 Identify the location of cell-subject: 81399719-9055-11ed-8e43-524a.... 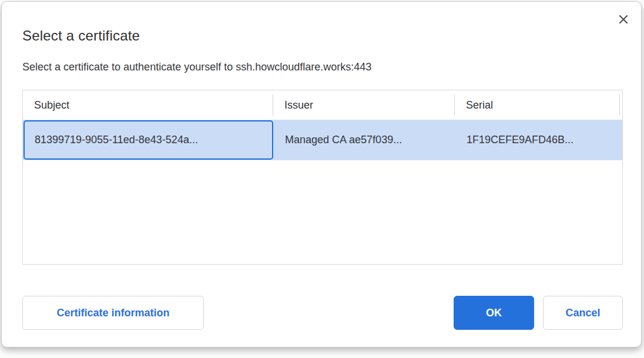
(148, 140).